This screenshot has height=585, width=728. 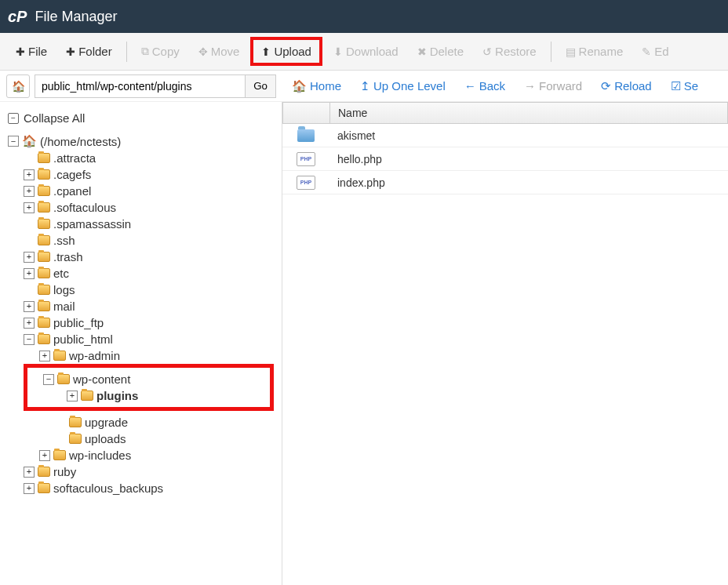 I want to click on restore-label: Restore, so click(x=516, y=52).